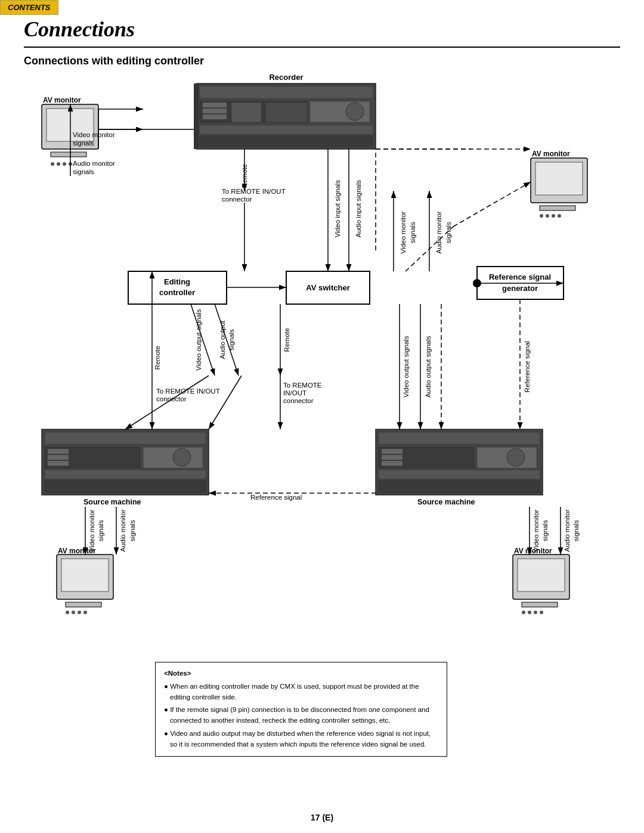  Describe the element at coordinates (237, 199) in the screenshot. I see `to-remote-in-out-connector-label: connector` at that location.